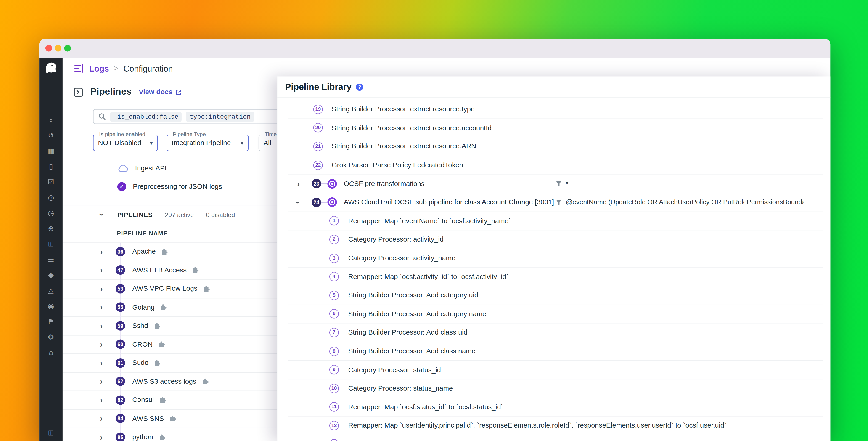 Image resolution: width=868 pixels, height=441 pixels. What do you see at coordinates (201, 143) in the screenshot?
I see `filter-value: Integration Pipeline` at bounding box center [201, 143].